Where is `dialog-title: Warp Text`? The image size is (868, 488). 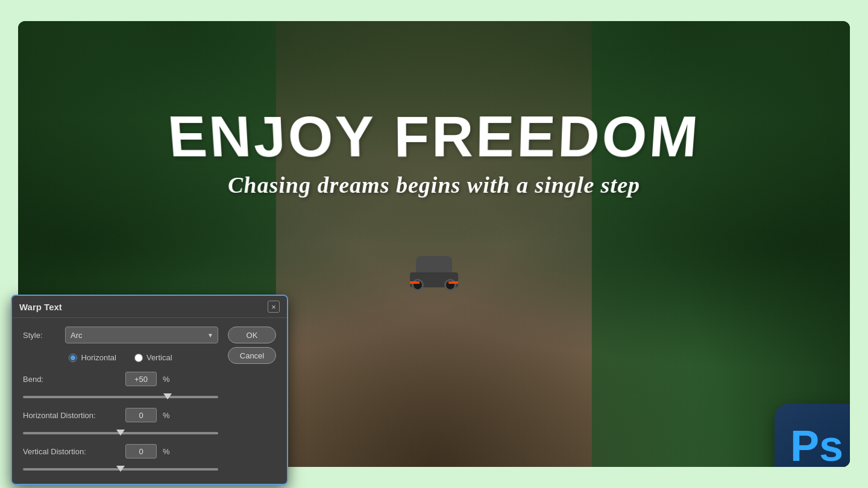 dialog-title: Warp Text is located at coordinates (41, 307).